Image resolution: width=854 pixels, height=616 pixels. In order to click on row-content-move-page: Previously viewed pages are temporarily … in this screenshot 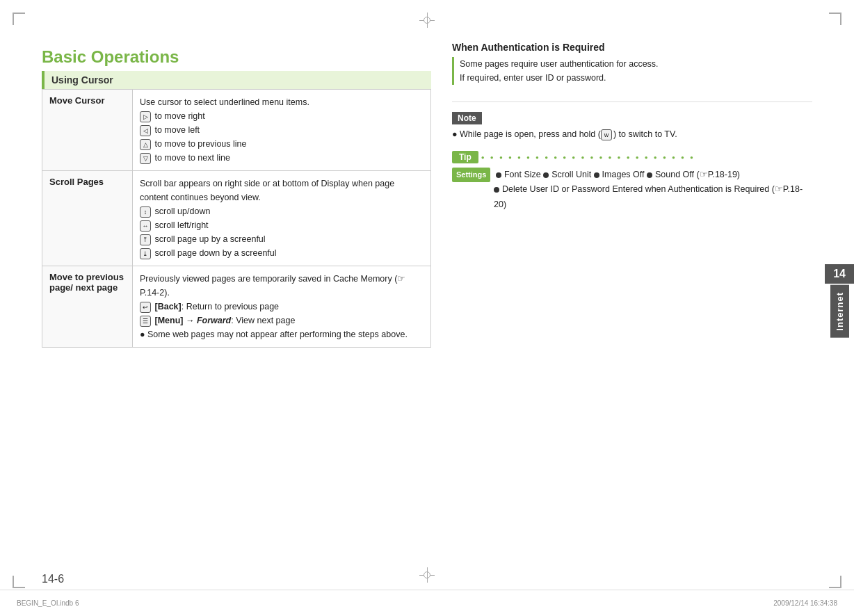, I will do `click(282, 307)`.